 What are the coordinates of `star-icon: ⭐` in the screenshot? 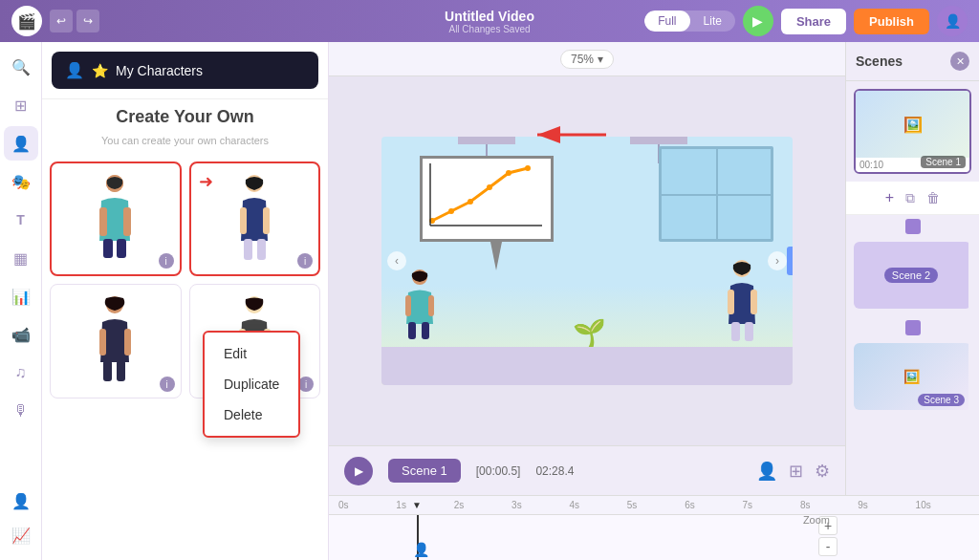 It's located at (99, 71).